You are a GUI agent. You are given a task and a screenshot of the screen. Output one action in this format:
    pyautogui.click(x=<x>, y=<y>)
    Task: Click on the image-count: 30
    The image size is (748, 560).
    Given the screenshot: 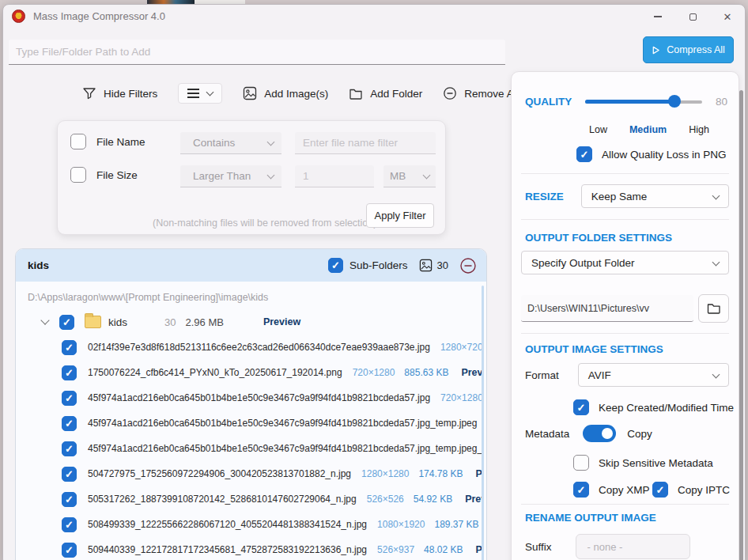 What is the action you would take?
    pyautogui.click(x=443, y=266)
    